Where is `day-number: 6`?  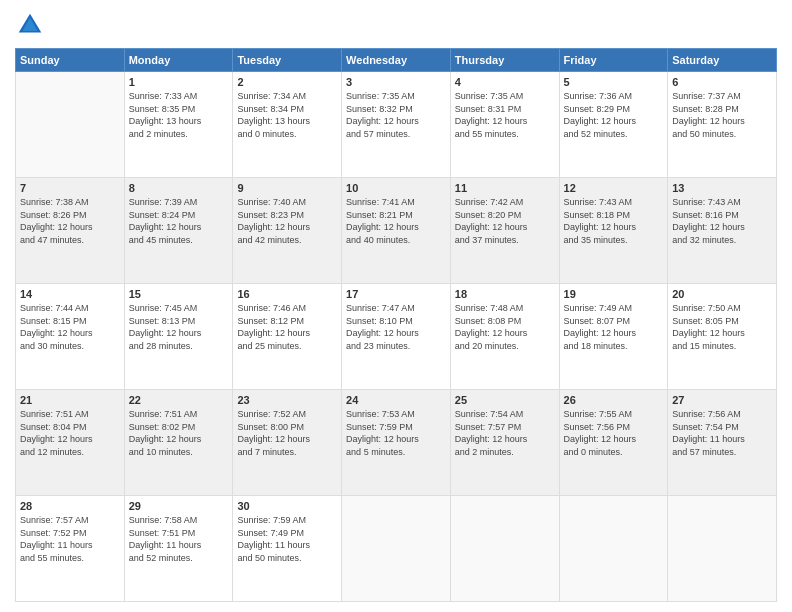
day-number: 6 is located at coordinates (722, 82).